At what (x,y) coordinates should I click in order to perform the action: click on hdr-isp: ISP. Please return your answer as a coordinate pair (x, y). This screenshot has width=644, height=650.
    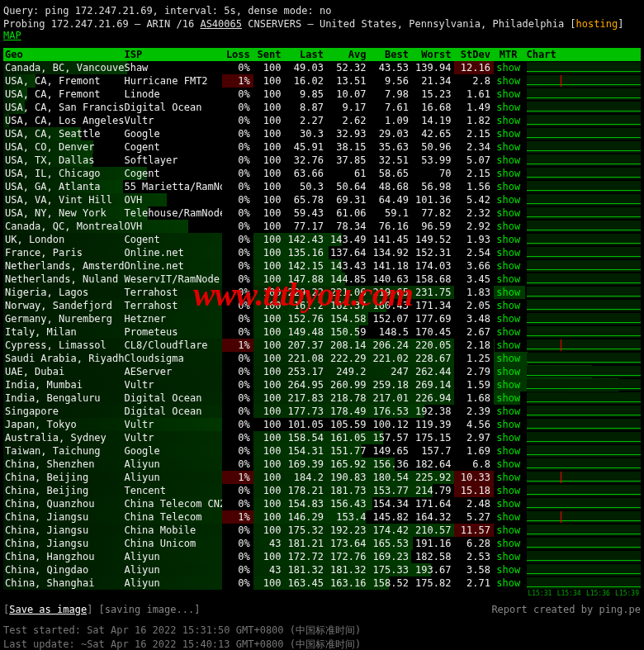
    Looking at the image, I should click on (173, 55).